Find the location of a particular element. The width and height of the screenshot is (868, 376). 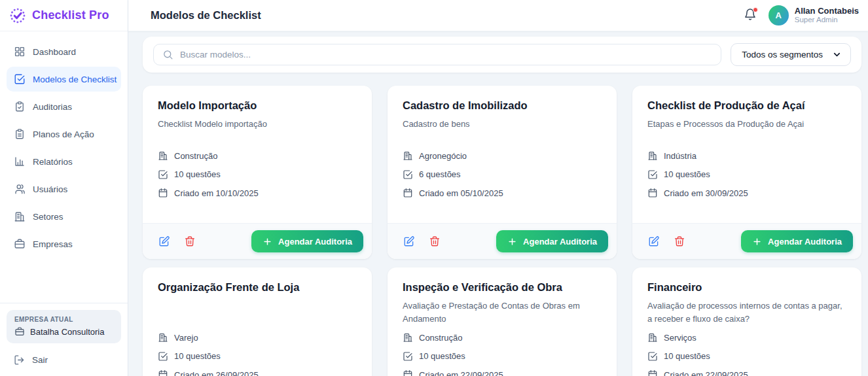

user-role: Super Admin is located at coordinates (827, 20).